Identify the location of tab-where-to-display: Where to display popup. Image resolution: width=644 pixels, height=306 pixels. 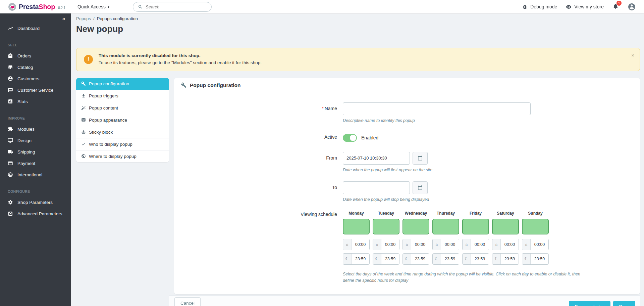
(123, 157).